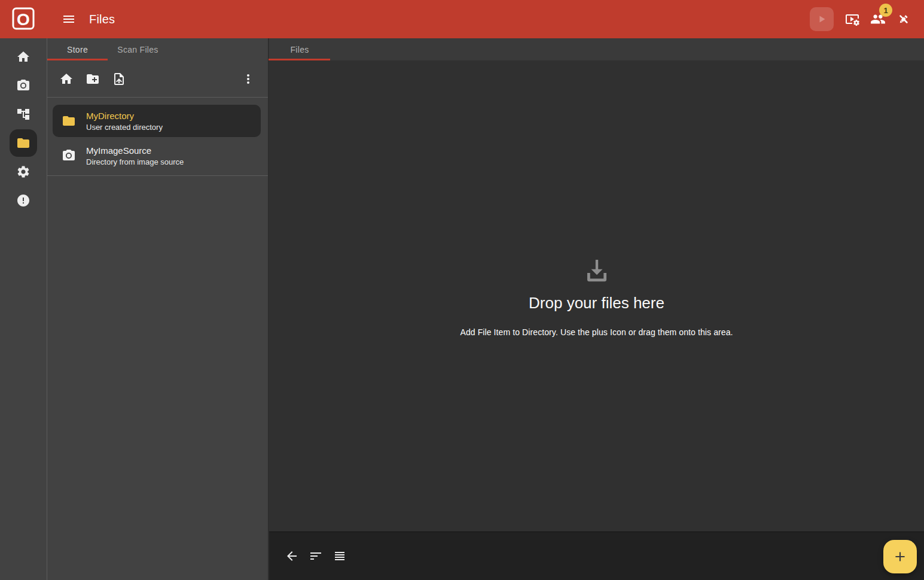  What do you see at coordinates (597, 49) in the screenshot?
I see `main-tabbar: Files` at bounding box center [597, 49].